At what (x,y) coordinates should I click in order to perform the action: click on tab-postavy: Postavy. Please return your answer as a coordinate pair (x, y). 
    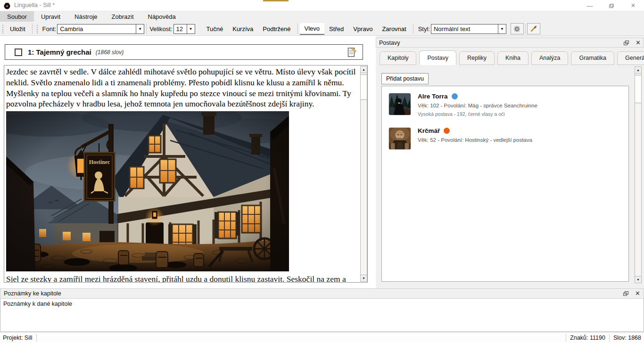
    Looking at the image, I should click on (438, 57).